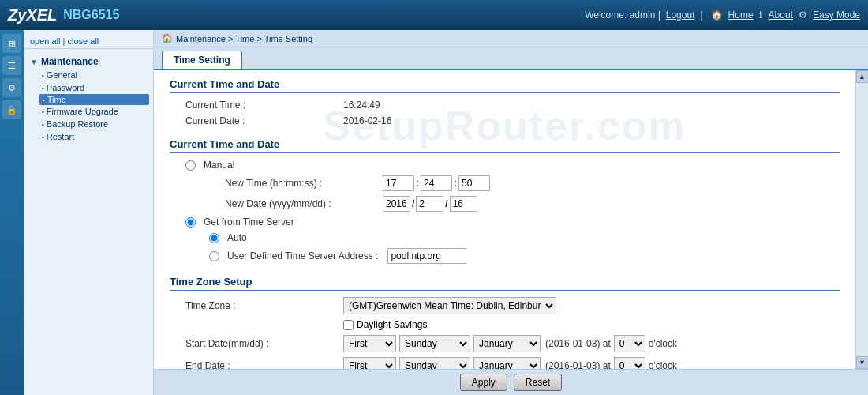  I want to click on sidebar-item-label: General, so click(62, 75).